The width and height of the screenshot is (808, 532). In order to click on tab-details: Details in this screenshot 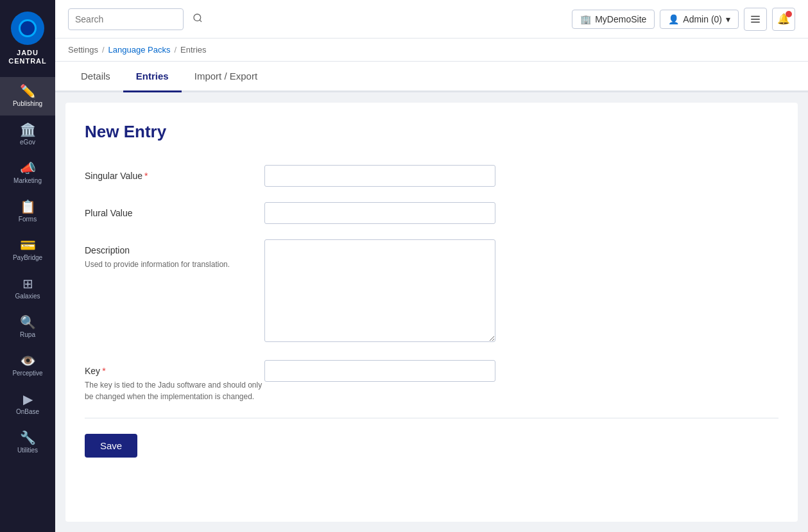, I will do `click(96, 77)`.